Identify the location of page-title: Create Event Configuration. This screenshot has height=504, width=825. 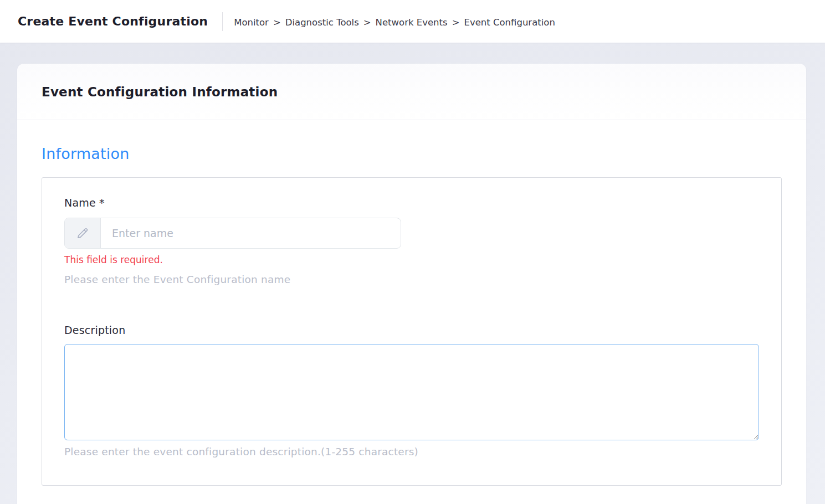
(113, 21).